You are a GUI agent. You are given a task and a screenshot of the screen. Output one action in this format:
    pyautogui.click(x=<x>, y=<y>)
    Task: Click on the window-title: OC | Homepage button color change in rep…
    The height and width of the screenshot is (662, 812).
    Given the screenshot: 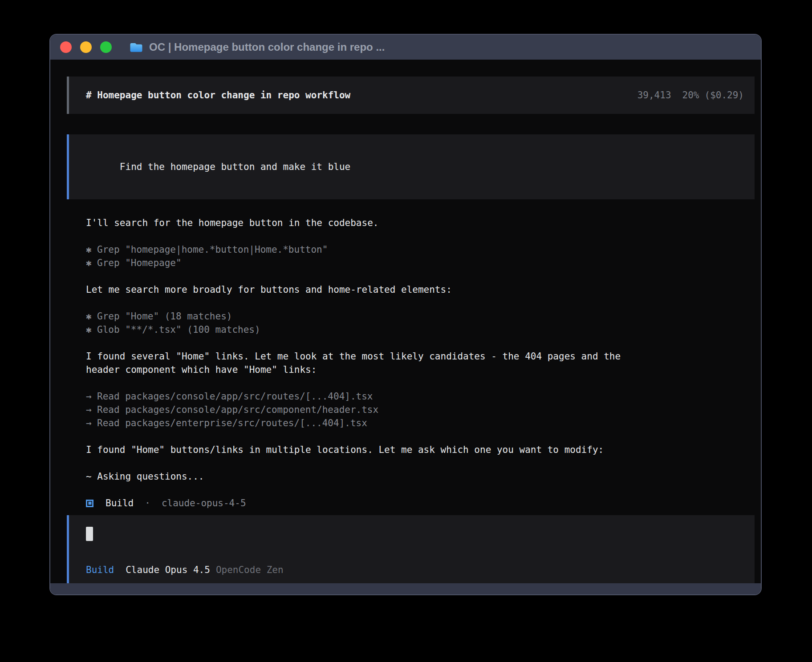 What is the action you would take?
    pyautogui.click(x=267, y=47)
    